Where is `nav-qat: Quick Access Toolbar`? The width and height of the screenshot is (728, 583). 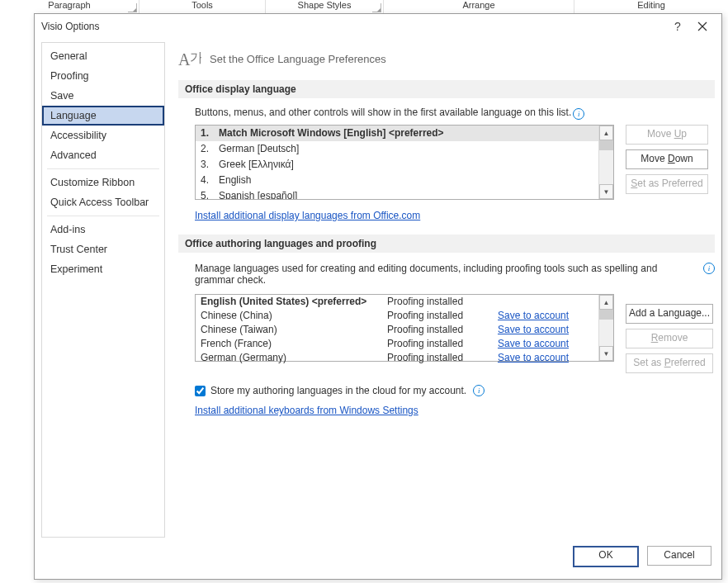
nav-qat: Quick Access Toolbar is located at coordinates (103, 202).